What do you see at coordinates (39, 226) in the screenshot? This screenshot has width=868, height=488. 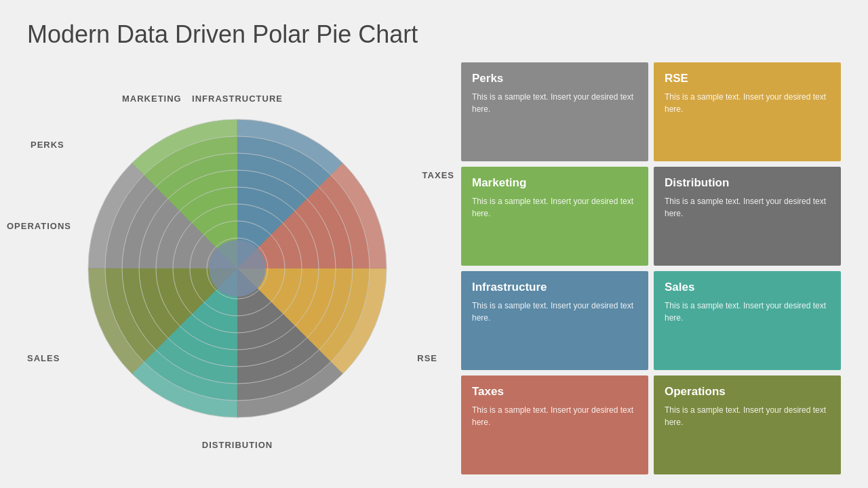 I see `label-operations: OPERATIONS` at bounding box center [39, 226].